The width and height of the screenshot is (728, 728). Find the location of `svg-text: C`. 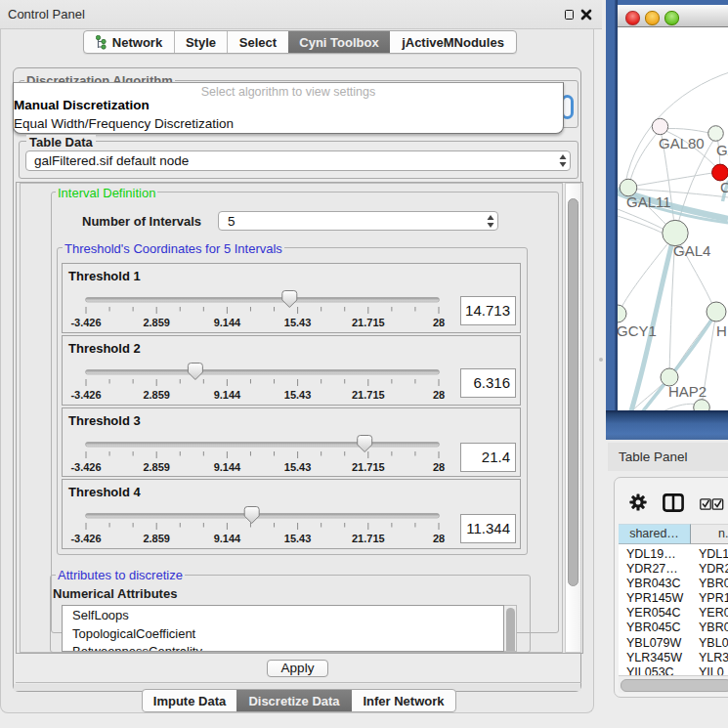

svg-text: C is located at coordinates (724, 188).